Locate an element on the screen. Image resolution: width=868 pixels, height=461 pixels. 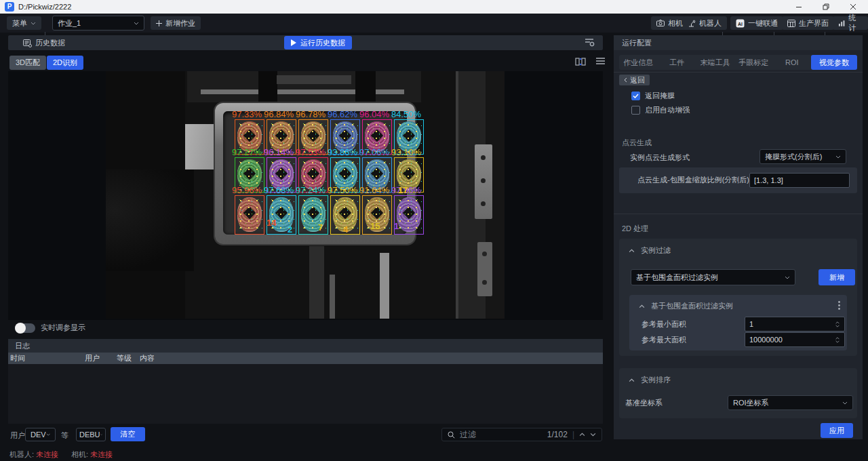
auto-enhance-row: 启用自动增强 is located at coordinates (660, 110).